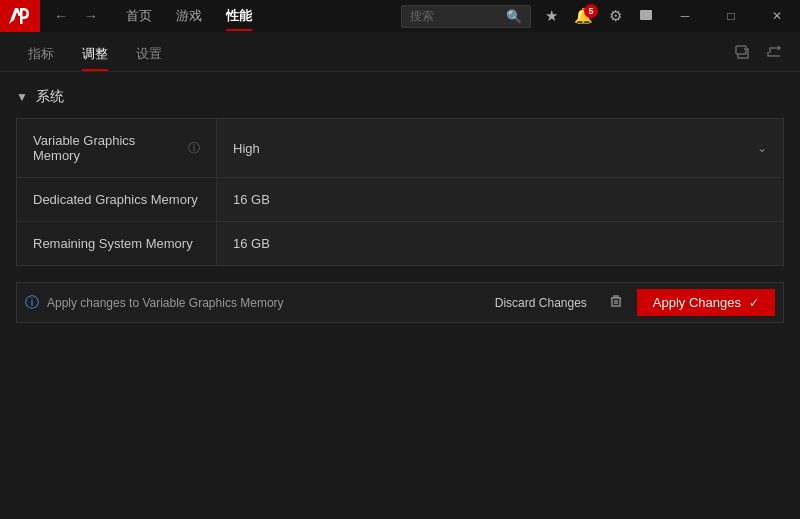  What do you see at coordinates (95, 54) in the screenshot?
I see `subnav-left: 指标 调整 设置` at bounding box center [95, 54].